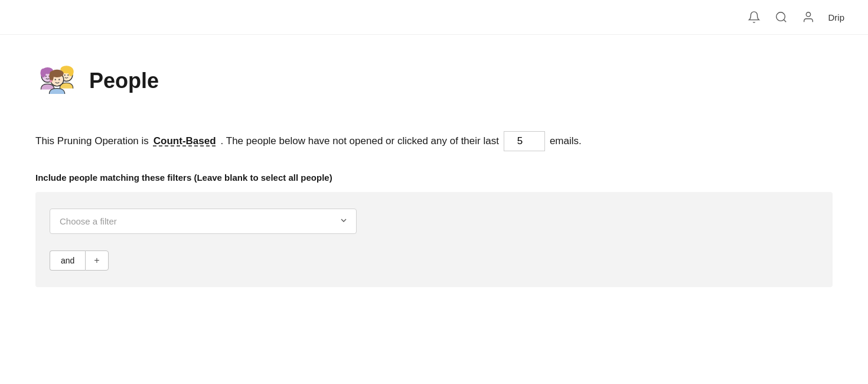 The width and height of the screenshot is (868, 384). Describe the element at coordinates (434, 261) in the screenshot. I see `filter-actions-row: and +` at that location.